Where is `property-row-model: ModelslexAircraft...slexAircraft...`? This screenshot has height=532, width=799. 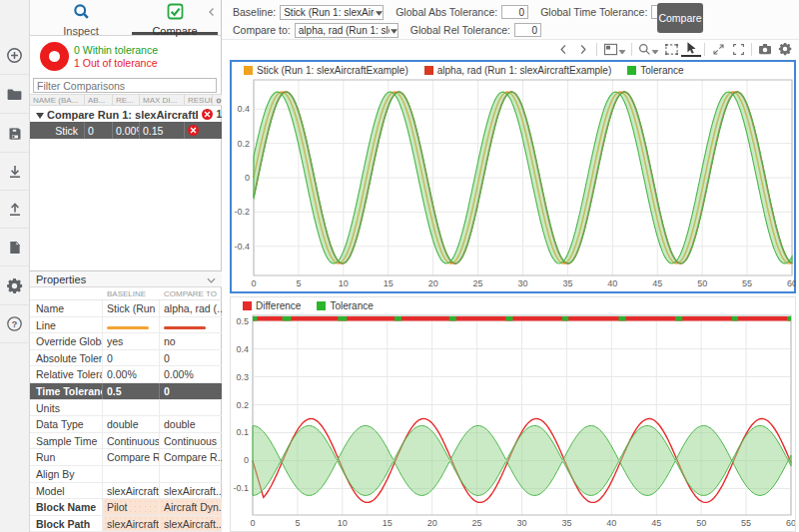
property-row-model: ModelslexAircraft...slexAircraft... is located at coordinates (126, 491).